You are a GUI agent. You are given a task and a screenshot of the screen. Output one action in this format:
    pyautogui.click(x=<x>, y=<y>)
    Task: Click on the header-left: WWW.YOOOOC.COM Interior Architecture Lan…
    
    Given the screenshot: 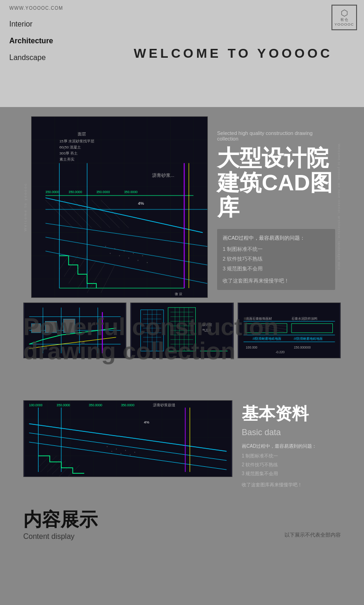 What is the action you would take?
    pyautogui.click(x=51, y=54)
    